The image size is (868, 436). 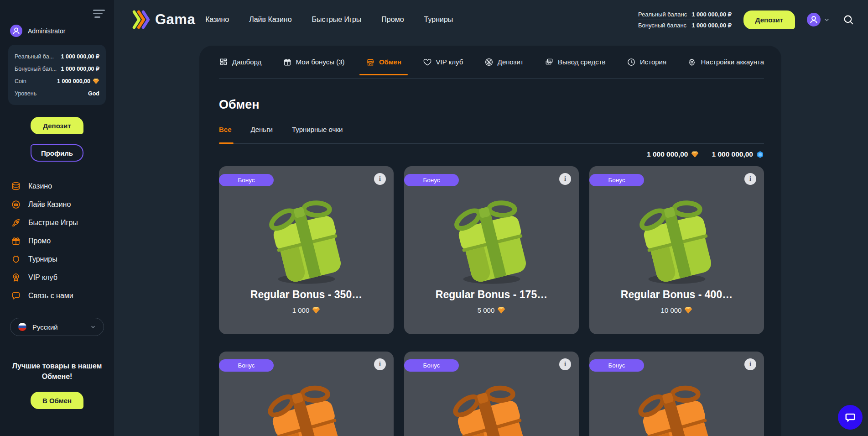 I want to click on bonus-card: Бонус i Regular Bonus - 400… 10 000, so click(x=677, y=250).